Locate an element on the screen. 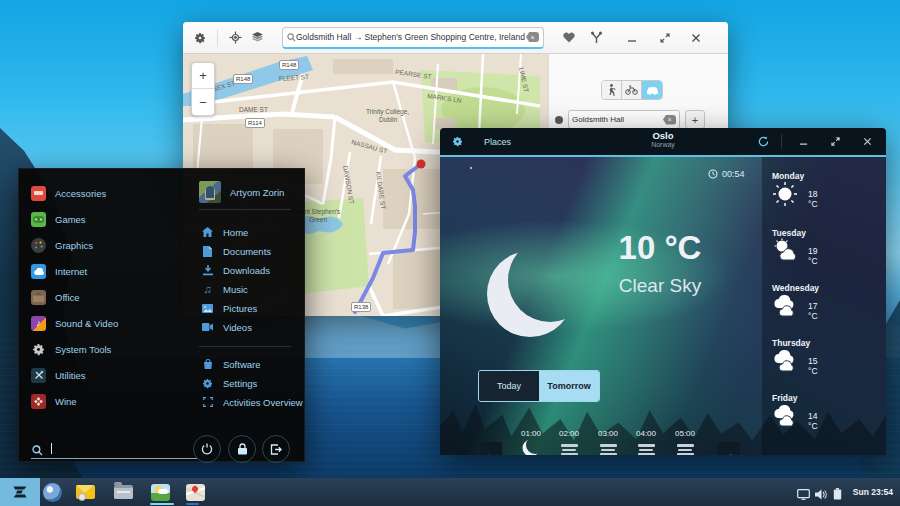 Image resolution: width=900 pixels, height=506 pixels. logout-button is located at coordinates (276, 449).